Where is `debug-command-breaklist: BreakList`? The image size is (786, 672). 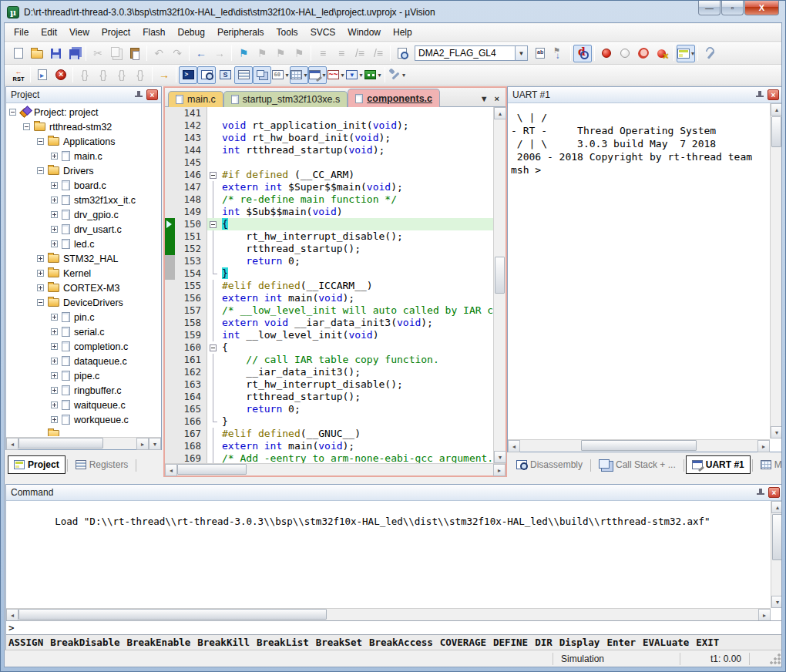
debug-command-breaklist: BreakList is located at coordinates (283, 643).